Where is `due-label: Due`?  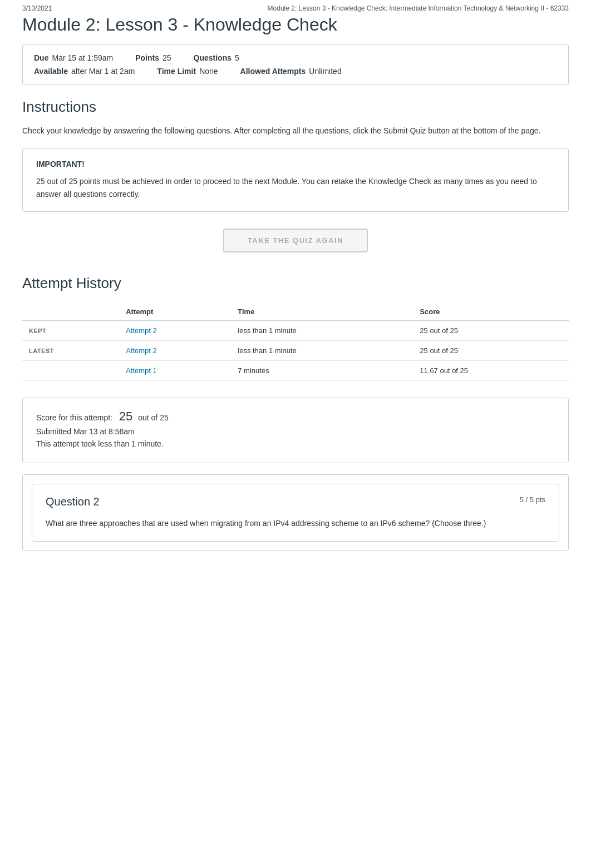
due-label: Due is located at coordinates (41, 58).